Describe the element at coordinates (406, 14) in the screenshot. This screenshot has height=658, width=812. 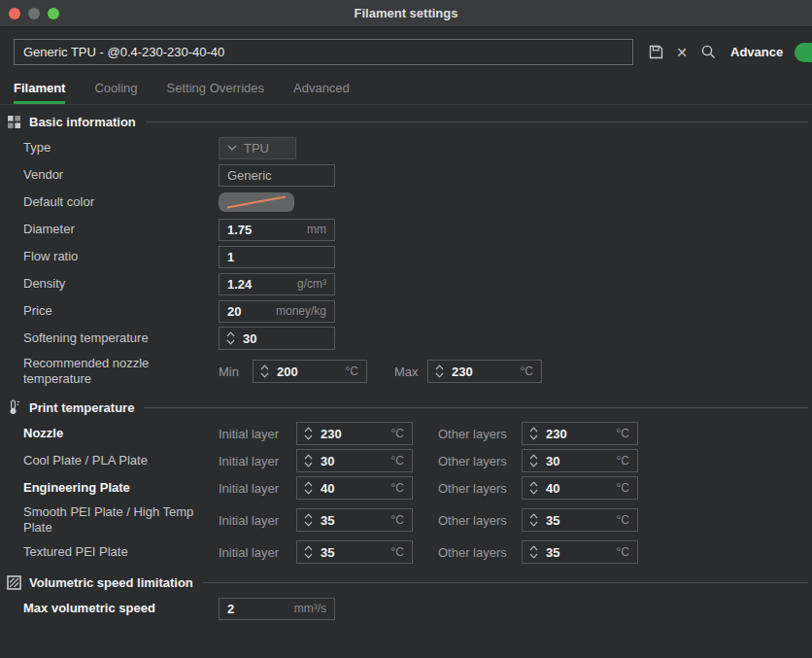
I see `window-title: Filament settings` at that location.